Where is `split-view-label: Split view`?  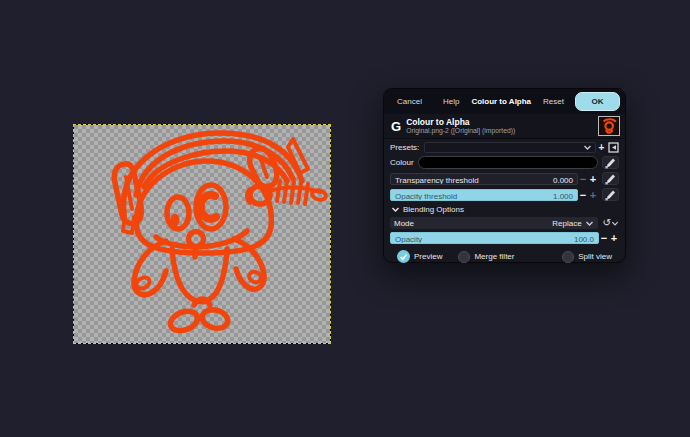 split-view-label: Split view is located at coordinates (595, 256).